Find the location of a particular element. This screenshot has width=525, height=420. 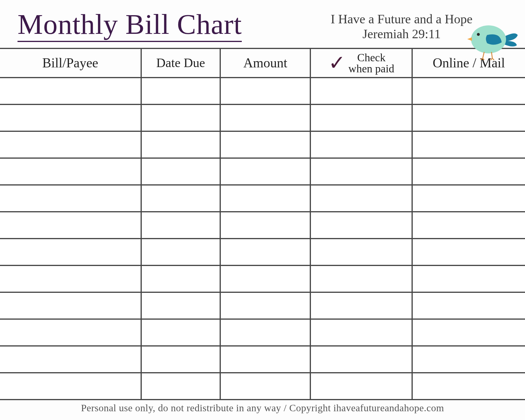

check-header-content: ✓ Check when paid is located at coordinates (361, 63).